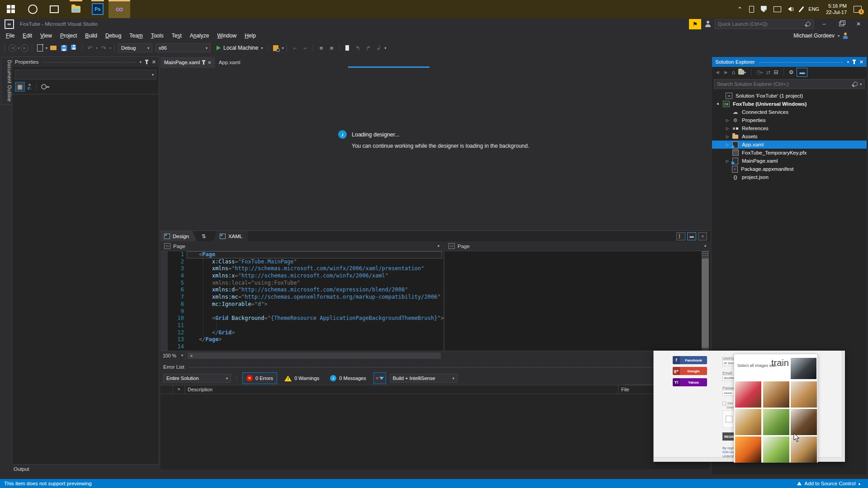  What do you see at coordinates (54, 9) in the screenshot?
I see `task-view-button` at bounding box center [54, 9].